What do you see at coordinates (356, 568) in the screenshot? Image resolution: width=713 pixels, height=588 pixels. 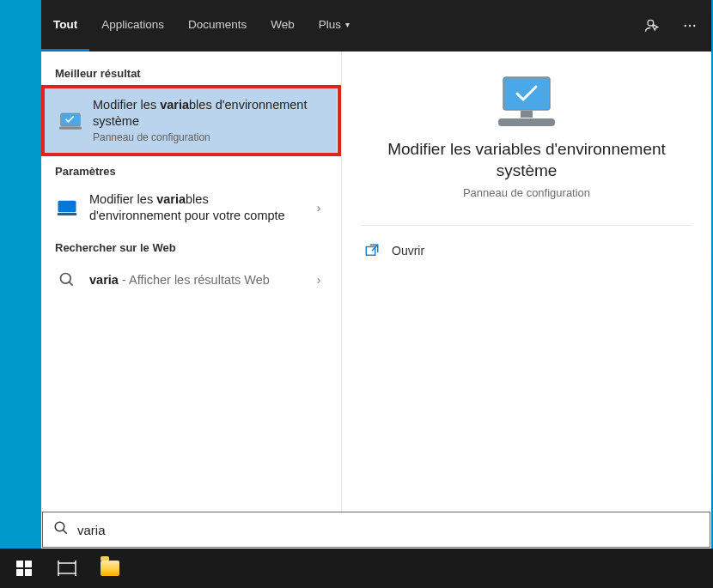 I see `taskbar` at bounding box center [356, 568].